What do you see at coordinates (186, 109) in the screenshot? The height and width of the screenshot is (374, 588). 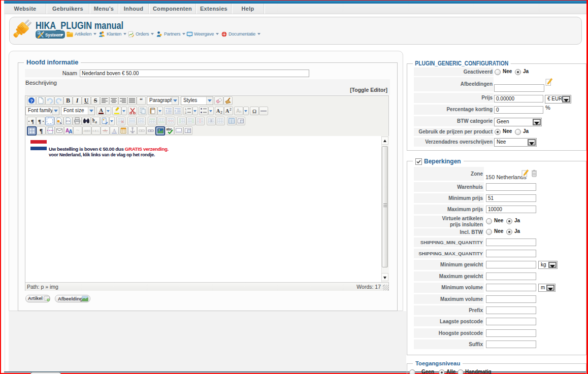 I see `svg-text: 1.` at bounding box center [186, 109].